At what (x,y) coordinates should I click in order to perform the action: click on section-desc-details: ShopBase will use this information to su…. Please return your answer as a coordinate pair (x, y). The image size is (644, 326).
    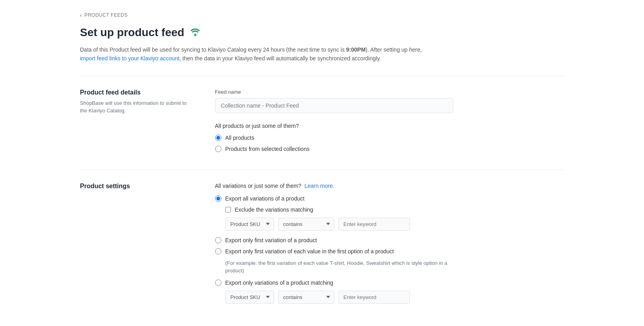
    Looking at the image, I should click on (136, 107).